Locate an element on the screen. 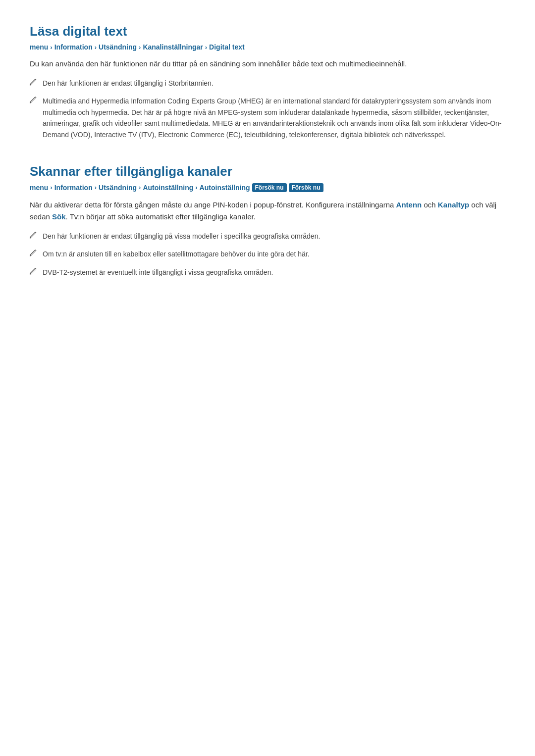 The image size is (535, 756). breadcrumb-utsandning: Utsändning is located at coordinates (118, 47).